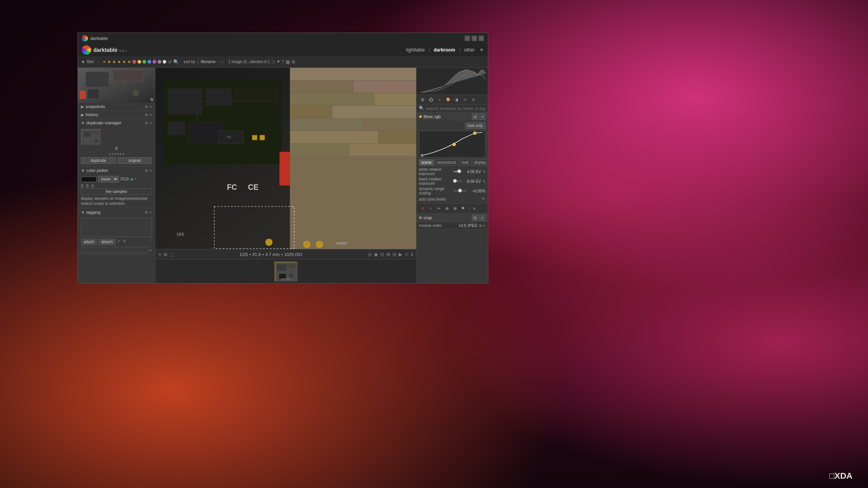  Describe the element at coordinates (370, 254) in the screenshot. I see `meter-icon: ◎` at that location.